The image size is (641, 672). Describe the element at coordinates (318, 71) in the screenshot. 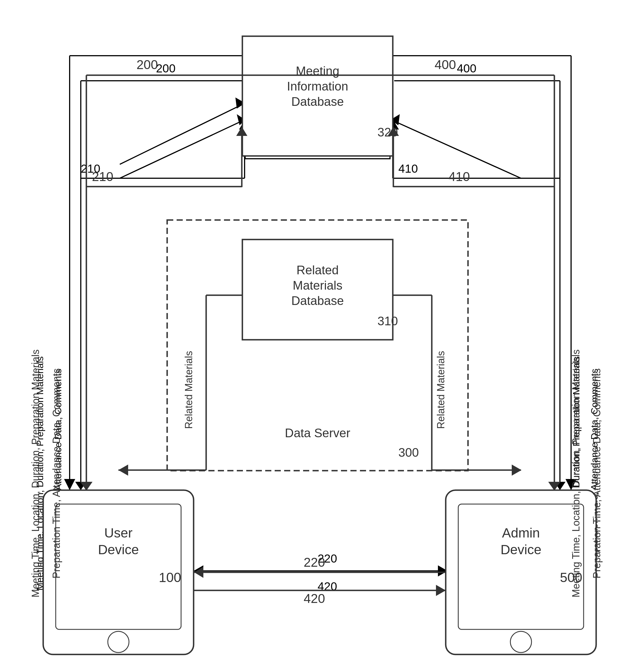

I see `meeting-db-label-line1: Meeting` at that location.